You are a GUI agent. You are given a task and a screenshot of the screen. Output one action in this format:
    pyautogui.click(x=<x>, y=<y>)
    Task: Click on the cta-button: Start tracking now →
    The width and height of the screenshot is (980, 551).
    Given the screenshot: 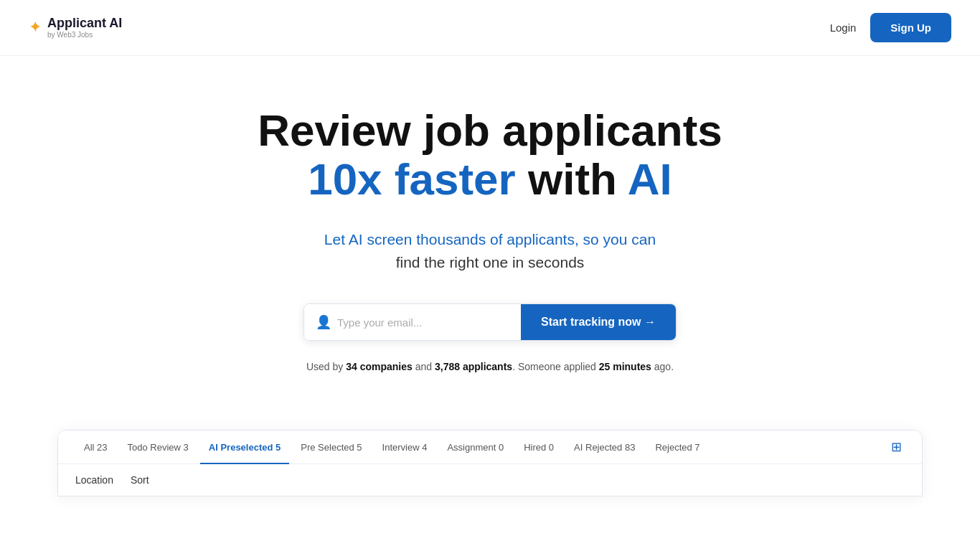 What is the action you would take?
    pyautogui.click(x=598, y=322)
    